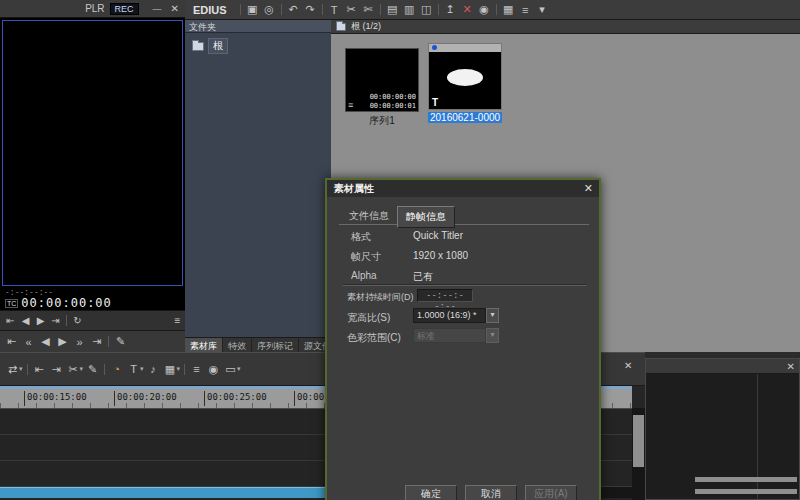 Image resolution: width=800 pixels, height=500 pixels. What do you see at coordinates (92, 153) in the screenshot?
I see `video-preview` at bounding box center [92, 153].